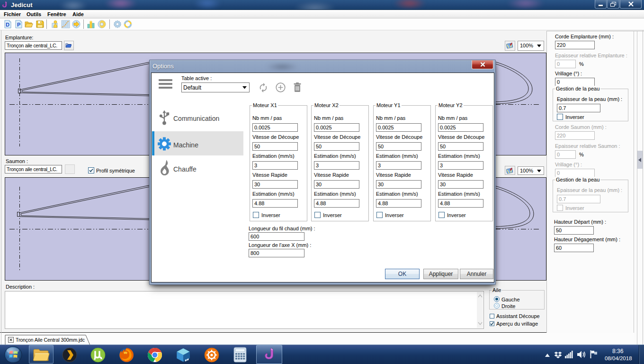  What do you see at coordinates (19, 25) in the screenshot?
I see `svg-text: P` at bounding box center [19, 25].